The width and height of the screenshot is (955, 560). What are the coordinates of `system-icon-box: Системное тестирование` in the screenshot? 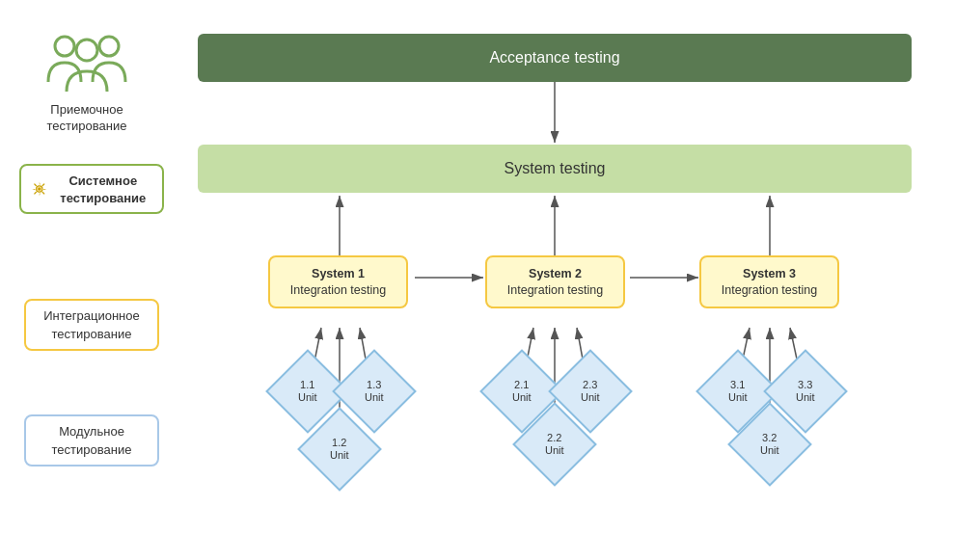 It's located at (92, 189).